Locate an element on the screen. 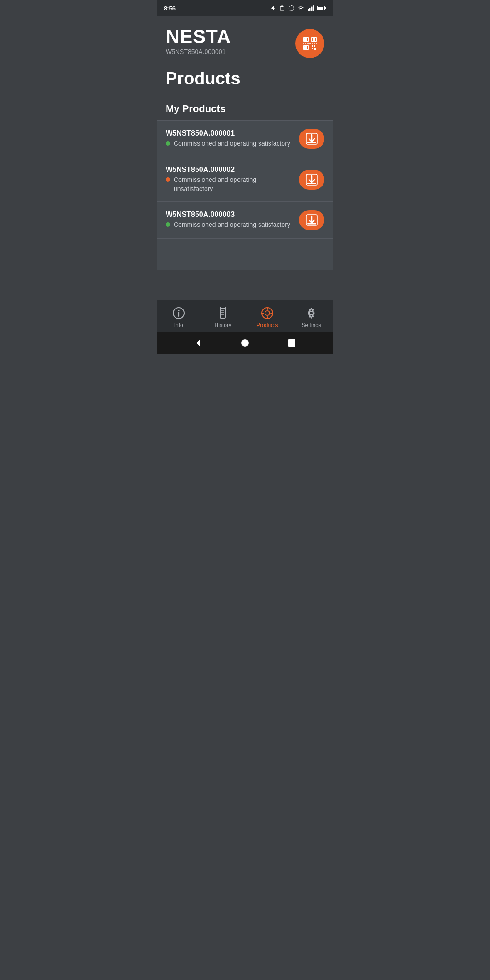  status-icons is located at coordinates (298, 8).